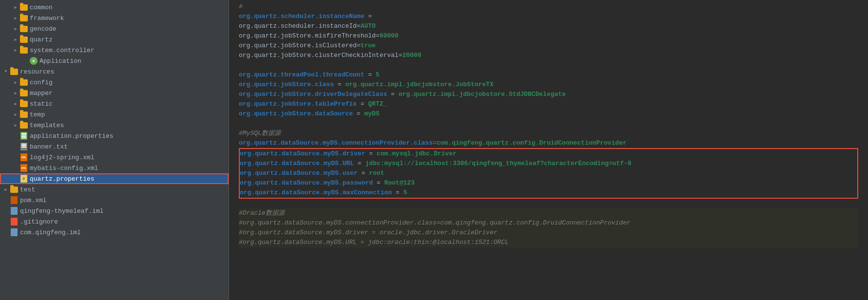  What do you see at coordinates (114, 50) in the screenshot?
I see `tree-item-system.controller: system.controller` at bounding box center [114, 50].